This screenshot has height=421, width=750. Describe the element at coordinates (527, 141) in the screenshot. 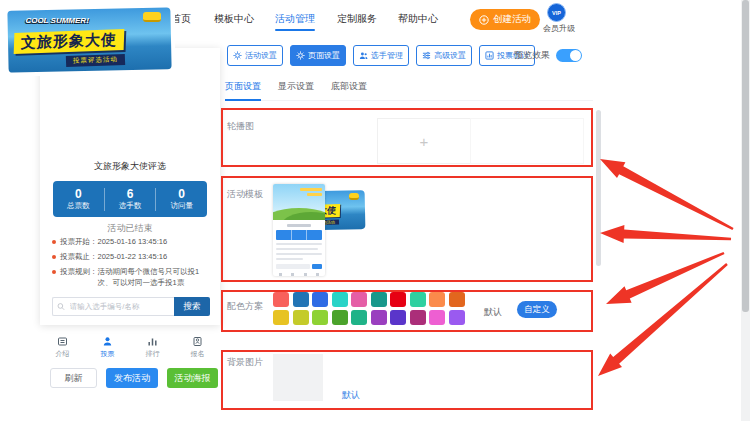

I see `empty-carousel-slot` at that location.